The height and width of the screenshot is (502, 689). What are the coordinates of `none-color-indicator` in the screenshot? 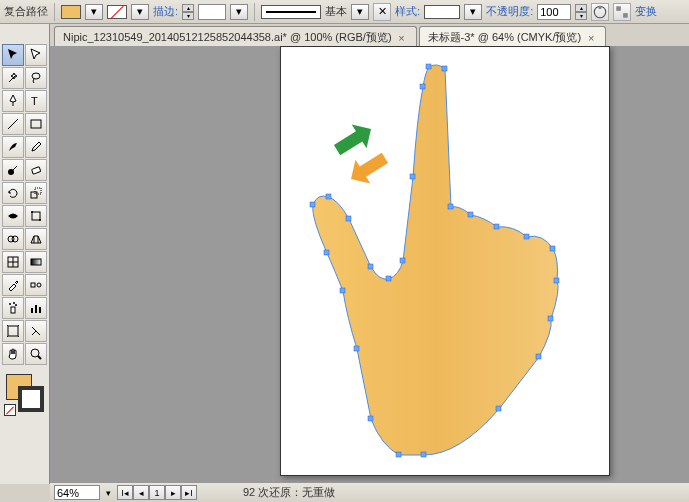 It's located at (10, 410).